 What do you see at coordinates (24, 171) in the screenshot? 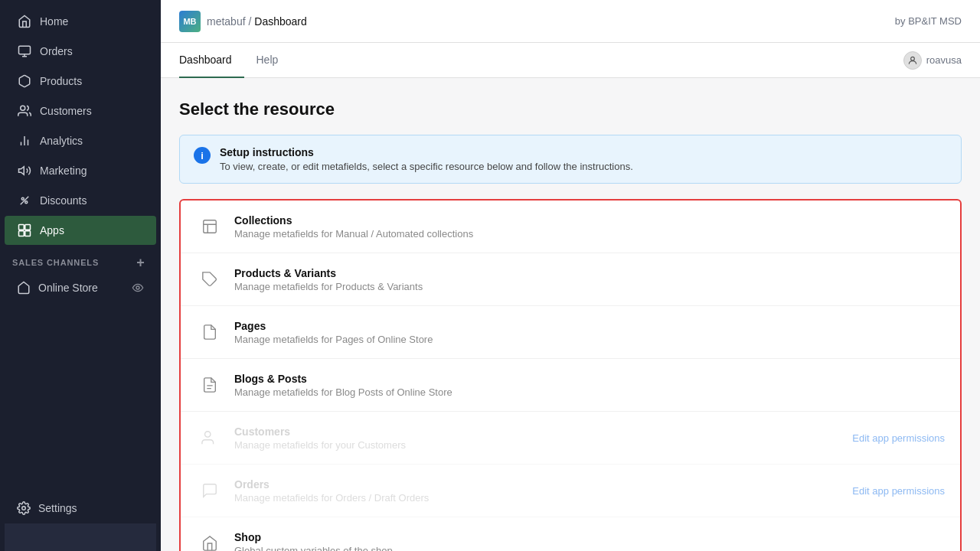
I see `marketing-icon` at bounding box center [24, 171].